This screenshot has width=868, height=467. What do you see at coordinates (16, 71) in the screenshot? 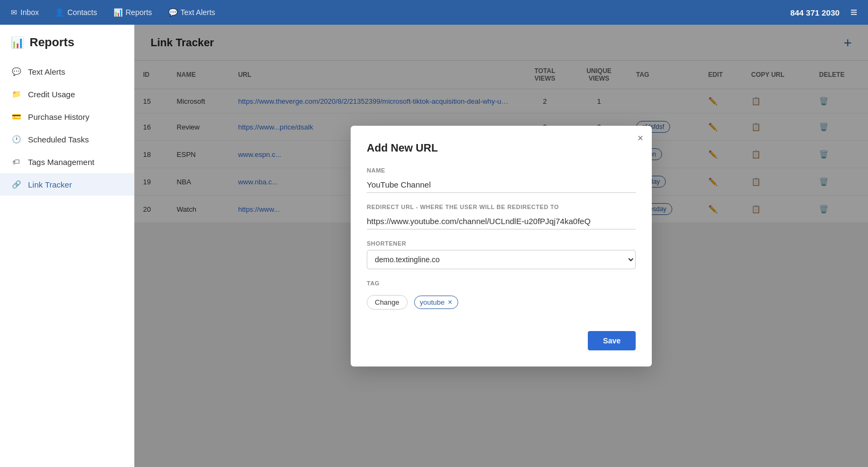
I see `chat-icon` at bounding box center [16, 71].